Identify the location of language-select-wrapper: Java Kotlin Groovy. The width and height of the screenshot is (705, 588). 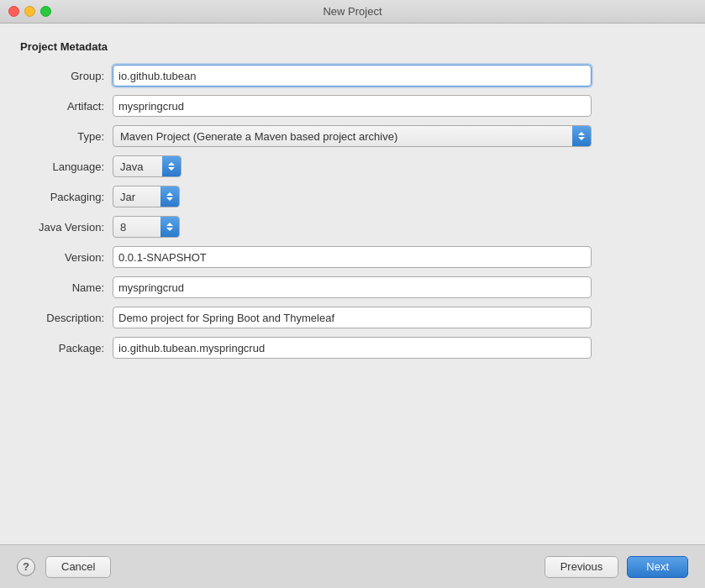
(147, 166).